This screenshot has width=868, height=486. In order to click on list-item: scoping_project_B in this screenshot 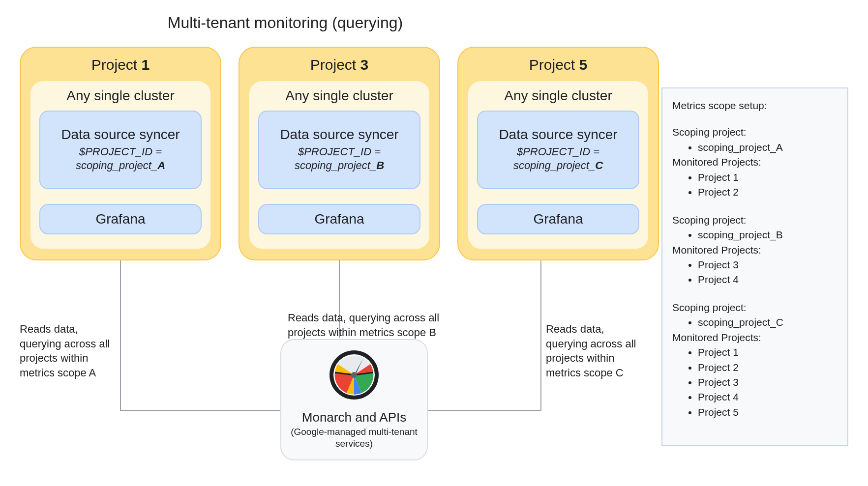, I will do `click(768, 235)`.